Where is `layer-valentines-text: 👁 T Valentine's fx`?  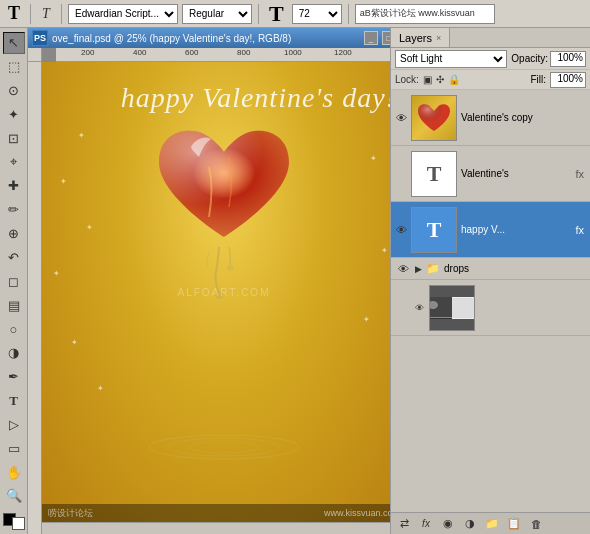 layer-valentines-text: 👁 T Valentine's fx is located at coordinates (490, 174).